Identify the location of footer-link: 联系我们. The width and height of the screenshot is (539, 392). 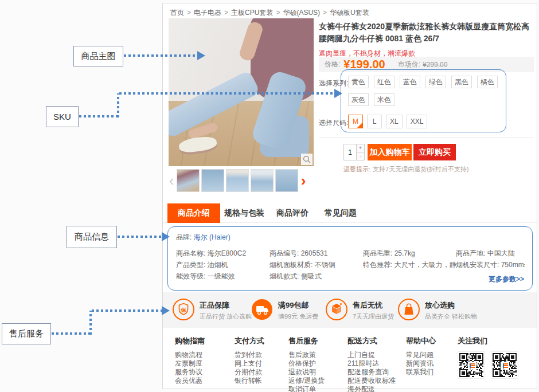
(421, 373).